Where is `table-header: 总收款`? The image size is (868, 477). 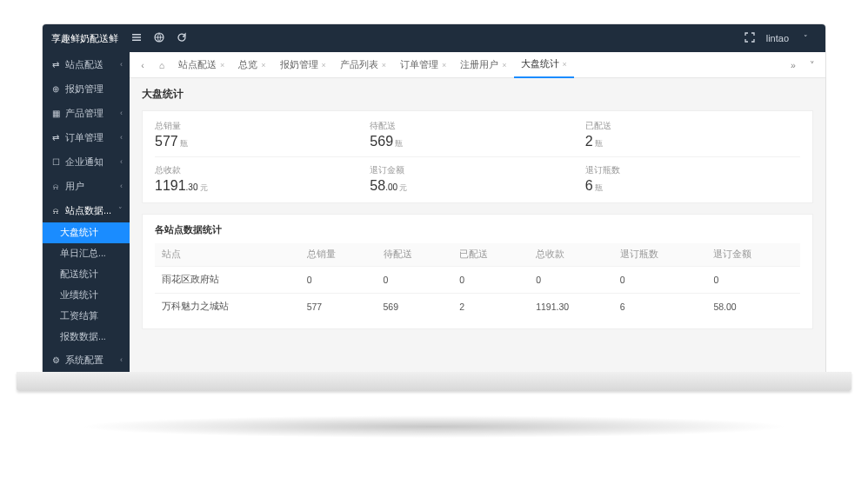
table-header: 总收款 is located at coordinates (571, 255).